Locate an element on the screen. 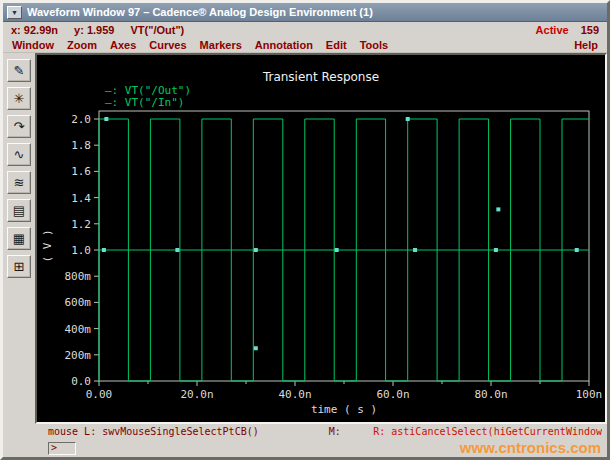  active-label: Active is located at coordinates (552, 30).